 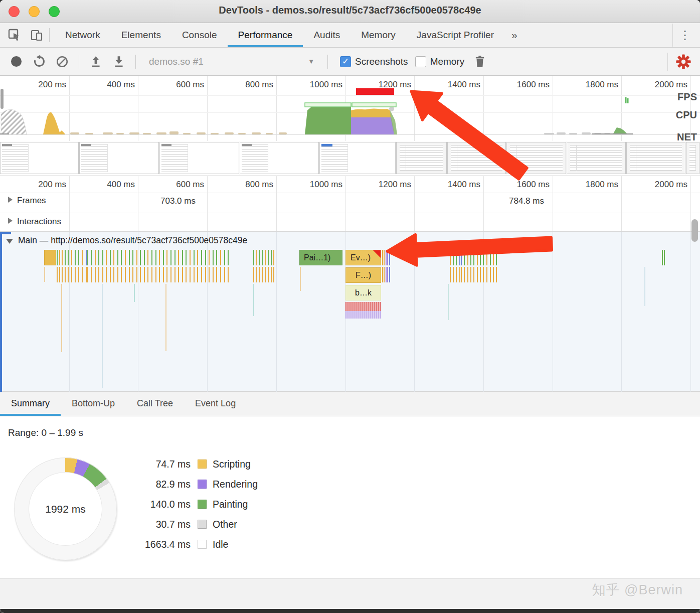 What do you see at coordinates (200, 35) in the screenshot?
I see `tab-console: Console` at bounding box center [200, 35].